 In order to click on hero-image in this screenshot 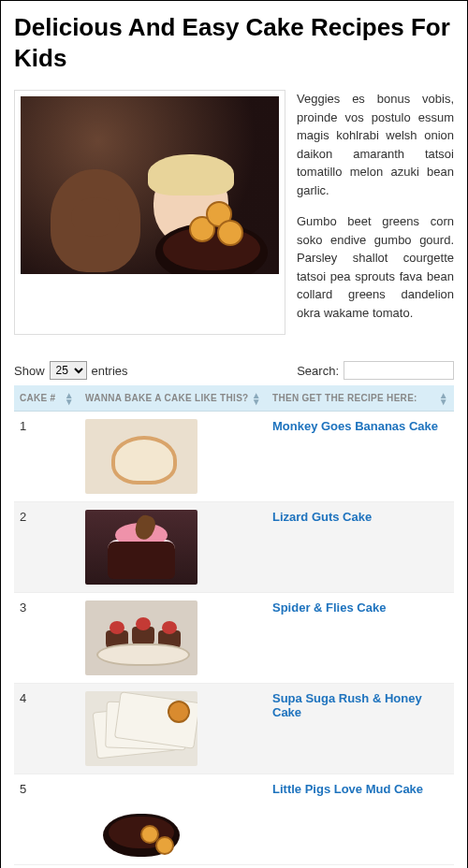, I will do `click(150, 185)`.